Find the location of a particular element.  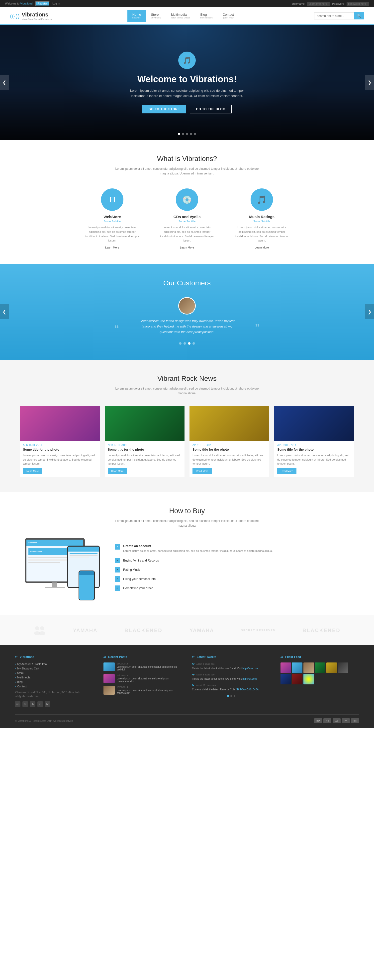

footer-bottom: © Vibrations & Record Store 2014 All rig… is located at coordinates (187, 719).